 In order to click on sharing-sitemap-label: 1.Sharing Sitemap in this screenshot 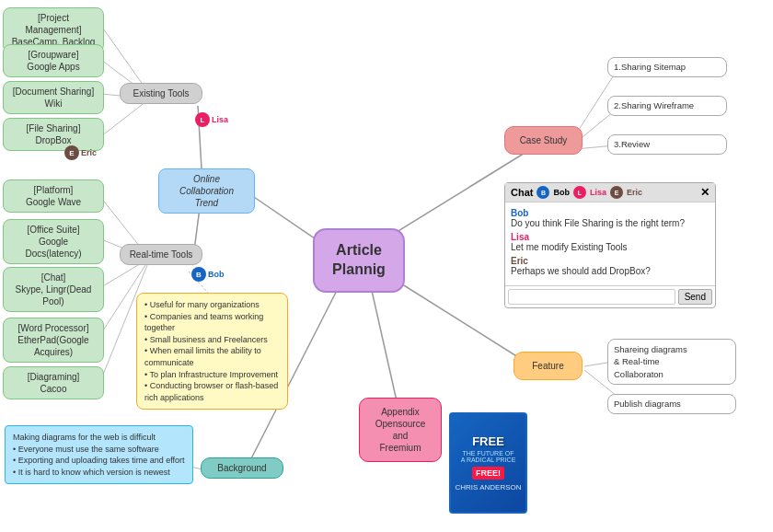, I will do `click(650, 66)`.